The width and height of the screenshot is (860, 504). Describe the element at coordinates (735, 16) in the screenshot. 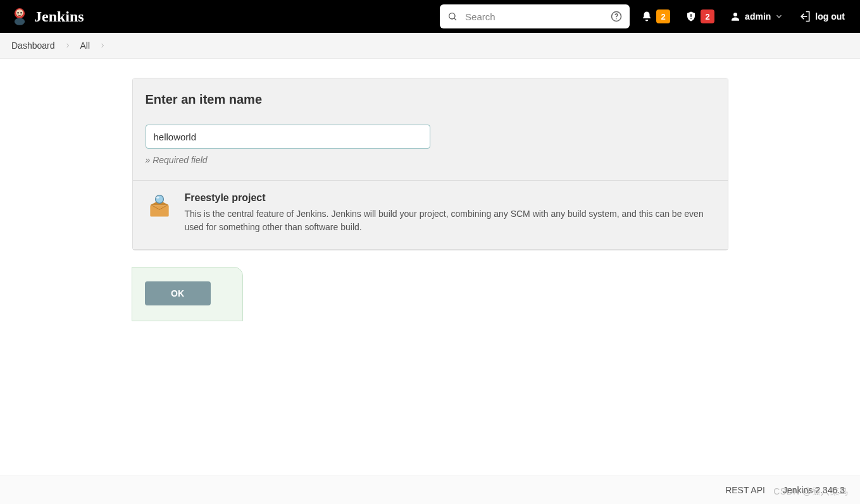

I see `user-icon` at that location.